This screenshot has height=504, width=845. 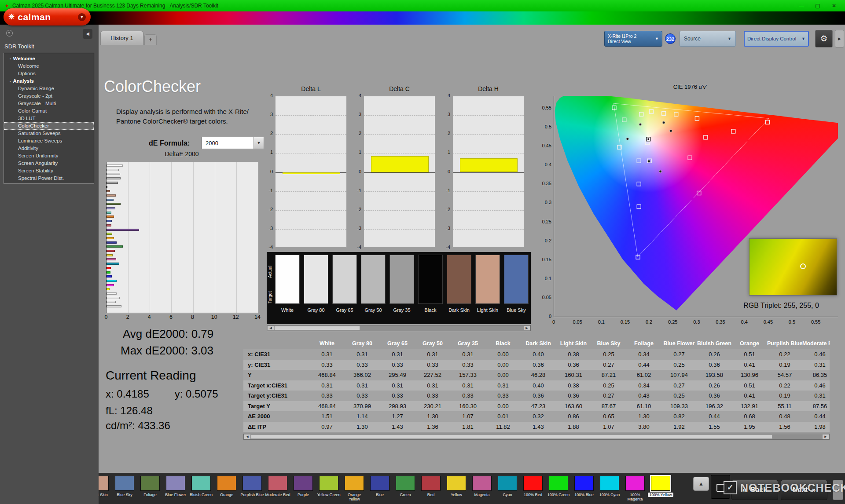 I want to click on y-axis-tick-label: 4, so click(x=445, y=95).